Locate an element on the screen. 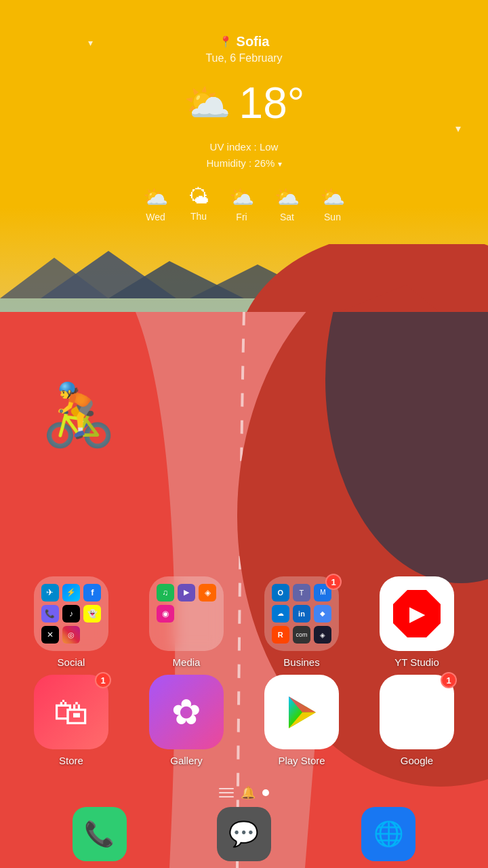 Image resolution: width=488 pixels, height=868 pixels. empty4 is located at coordinates (165, 635).